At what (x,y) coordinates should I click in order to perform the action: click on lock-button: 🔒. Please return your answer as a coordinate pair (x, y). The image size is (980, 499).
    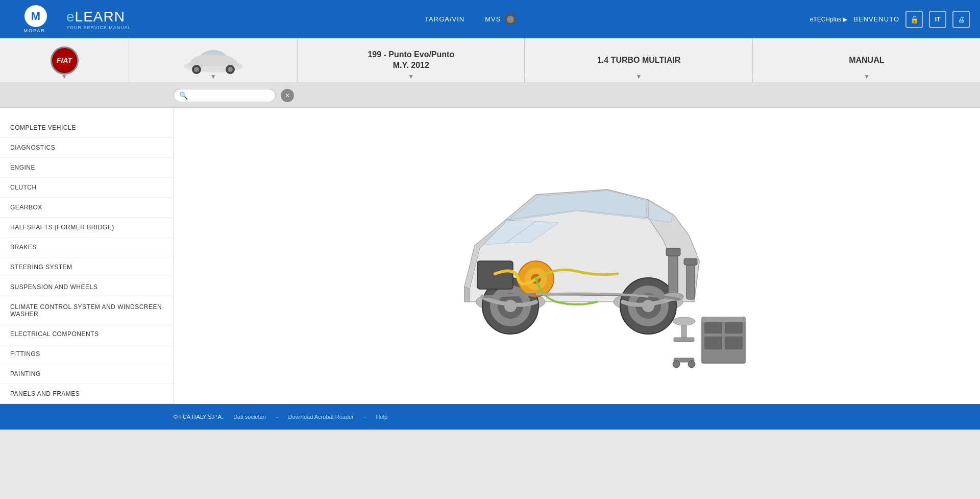
    Looking at the image, I should click on (914, 19).